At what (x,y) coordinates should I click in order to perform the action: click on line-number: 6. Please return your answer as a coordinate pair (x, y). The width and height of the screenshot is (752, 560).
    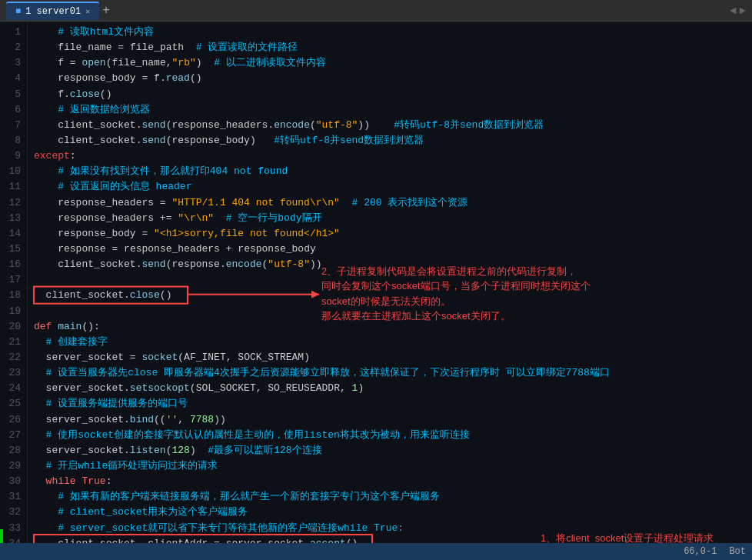
    Looking at the image, I should click on (14, 110).